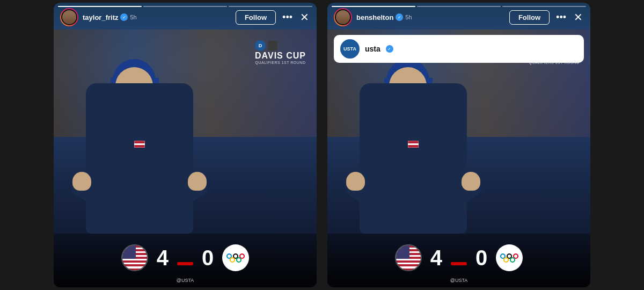 Image resolution: width=644 pixels, height=290 pixels. Describe the element at coordinates (185, 17) in the screenshot. I see `story-header-taylor: taylor_fritz ✓ 5h Follow ••• ✕` at that location.